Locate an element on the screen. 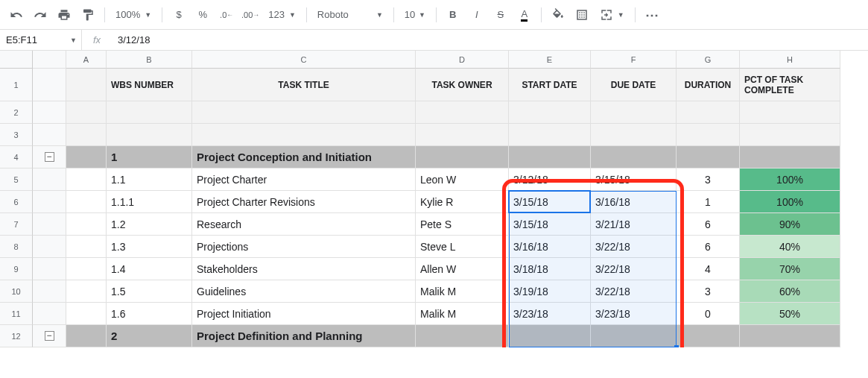  paint-format-button is located at coordinates (88, 15).